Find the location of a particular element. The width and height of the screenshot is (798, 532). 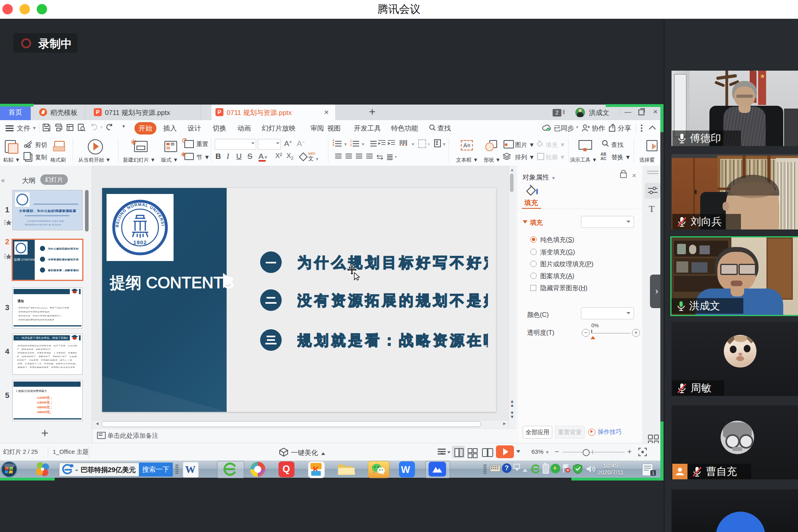

svg-text: 1 is located at coordinates (653, 473).